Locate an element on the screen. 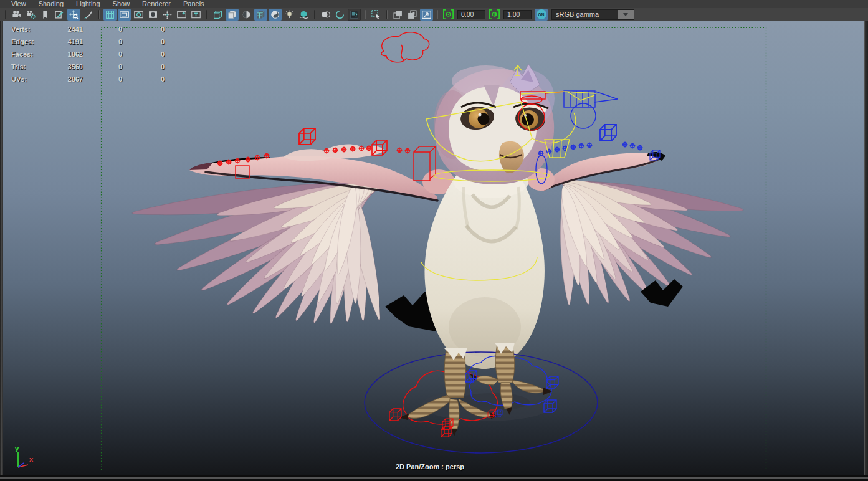 This screenshot has width=868, height=481. shaded-cube-icon is located at coordinates (232, 15).